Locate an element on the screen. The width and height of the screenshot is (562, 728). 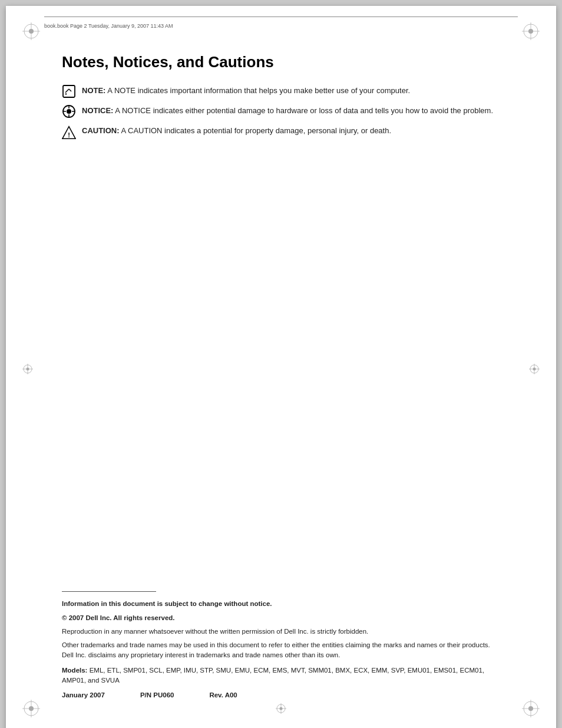
footer-line2: © 2007 Dell Inc. All rights reserved. is located at coordinates (281, 618).